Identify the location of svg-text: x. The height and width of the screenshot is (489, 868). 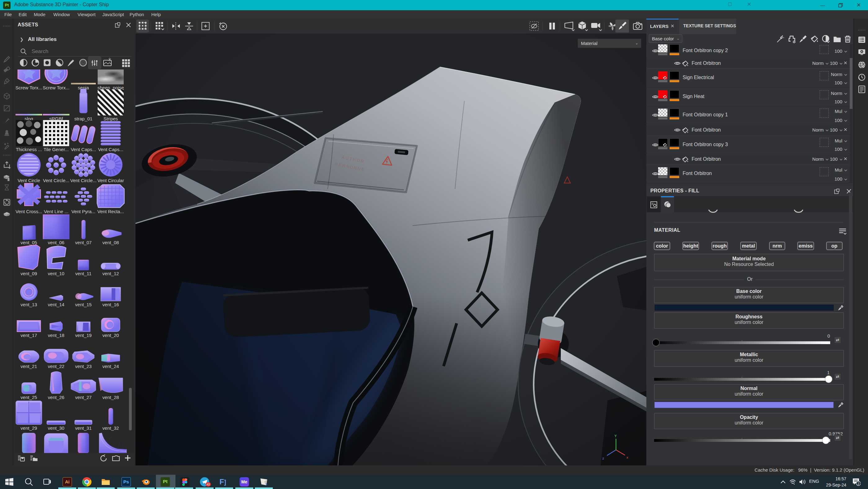
(627, 457).